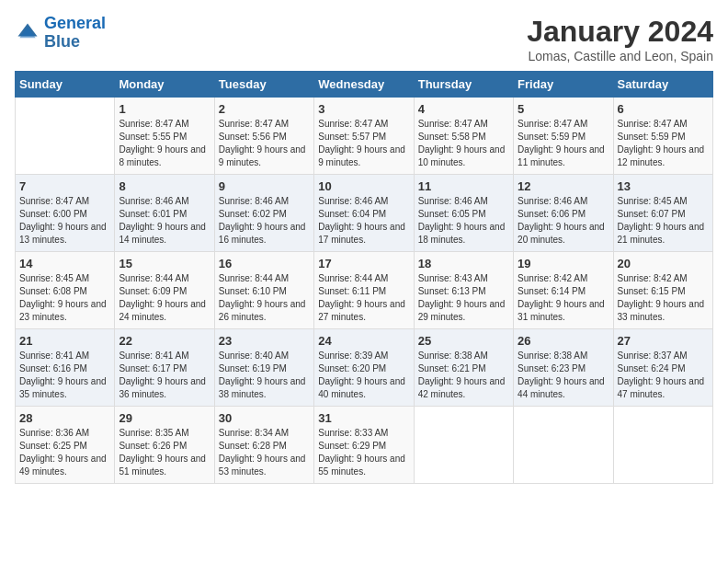 The image size is (728, 563). Describe the element at coordinates (265, 298) in the screenshot. I see `cell-info: Sunrise: 8:44 AMSunset: 6:10 PMDaylight:…` at that location.